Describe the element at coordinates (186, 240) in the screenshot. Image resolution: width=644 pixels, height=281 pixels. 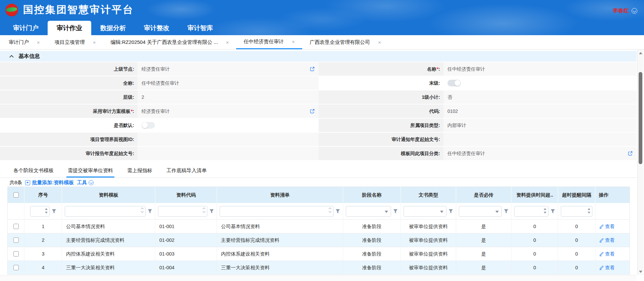
I see `cell-code: 01-002` at that location.